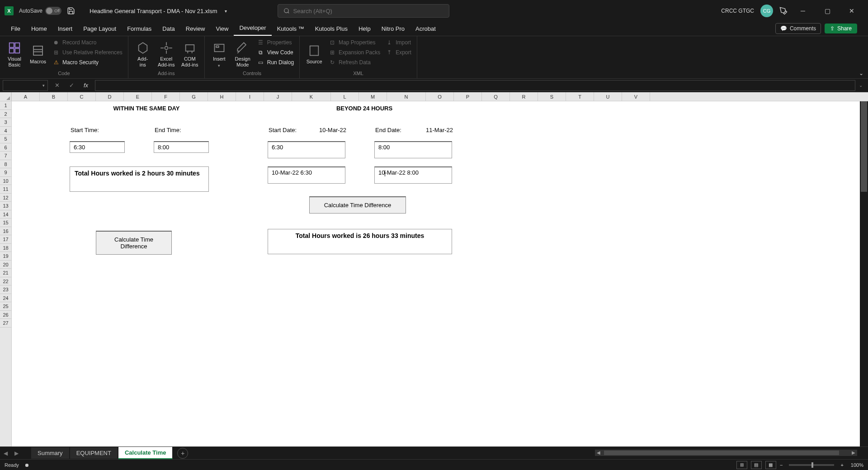 The image size is (868, 470). I want to click on sheet-tab-summary: Summary, so click(50, 453).